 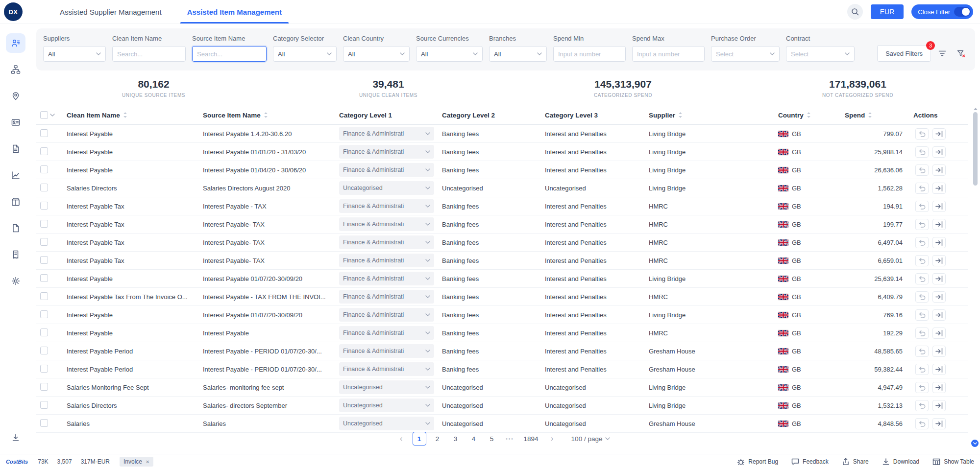 I want to click on suppliers-icon, so click(x=16, y=43).